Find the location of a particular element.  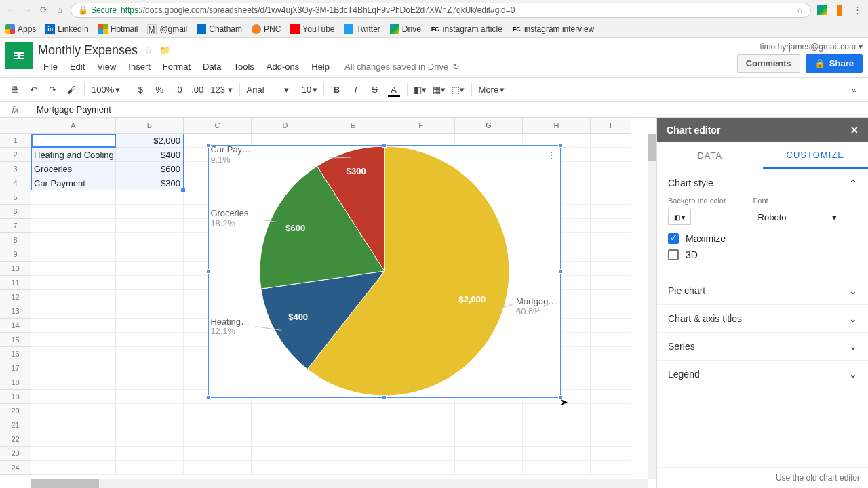

bookmark-drive: Drive is located at coordinates (406, 29).